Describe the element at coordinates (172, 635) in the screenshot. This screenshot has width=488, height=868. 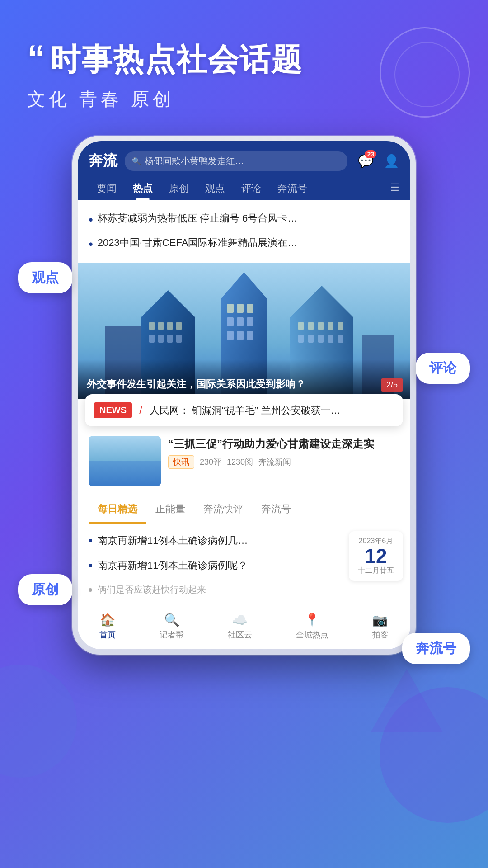
I see `reporter-label: 记者帮` at that location.